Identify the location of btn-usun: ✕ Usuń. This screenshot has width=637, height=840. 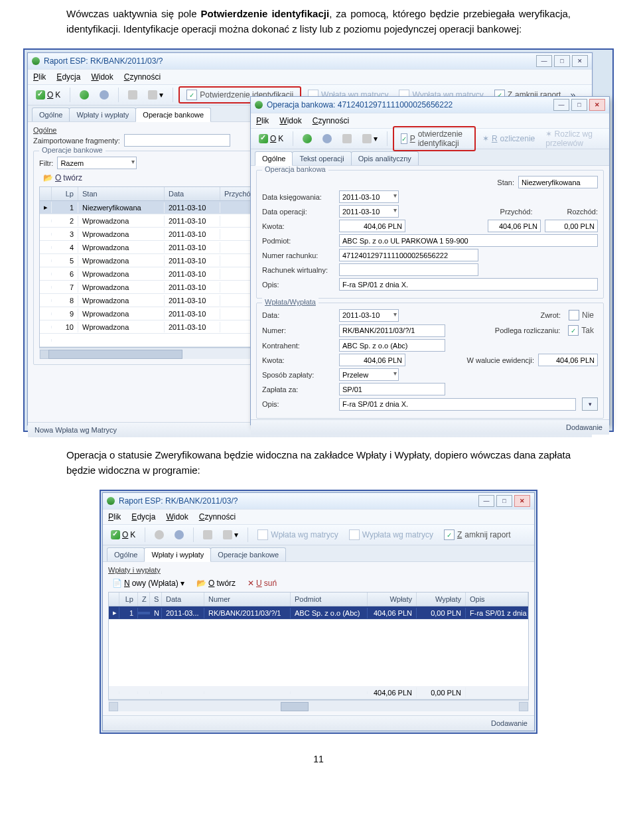
(262, 583).